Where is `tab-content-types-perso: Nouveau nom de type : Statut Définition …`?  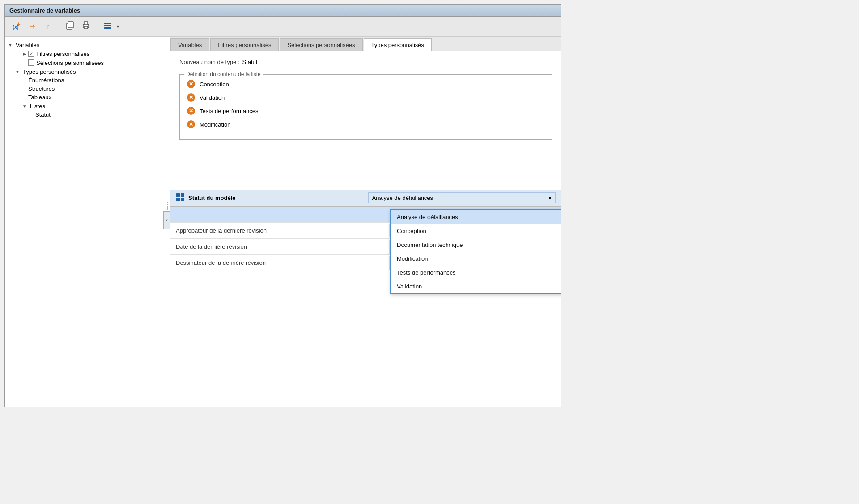 tab-content-types-perso: Nouveau nom de type : Statut Définition … is located at coordinates (366, 103).